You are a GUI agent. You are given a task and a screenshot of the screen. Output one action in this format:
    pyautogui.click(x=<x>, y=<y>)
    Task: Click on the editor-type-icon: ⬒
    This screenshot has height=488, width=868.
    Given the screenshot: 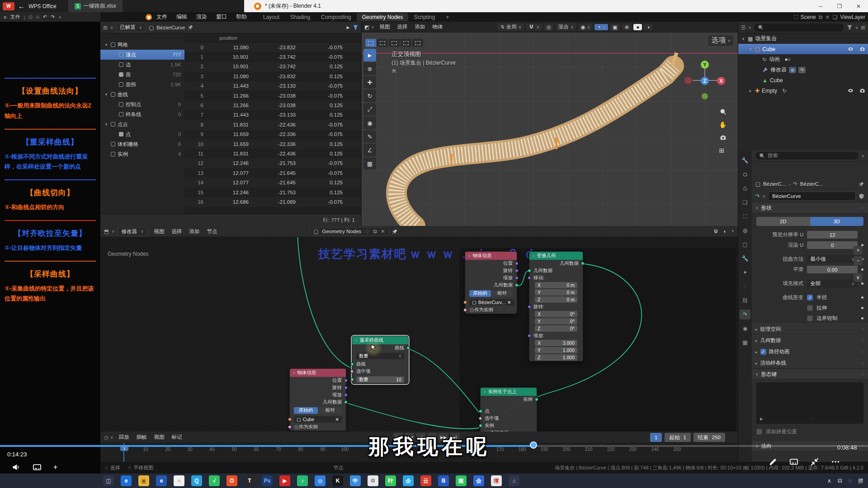 What is the action you would take?
    pyautogui.click(x=107, y=231)
    